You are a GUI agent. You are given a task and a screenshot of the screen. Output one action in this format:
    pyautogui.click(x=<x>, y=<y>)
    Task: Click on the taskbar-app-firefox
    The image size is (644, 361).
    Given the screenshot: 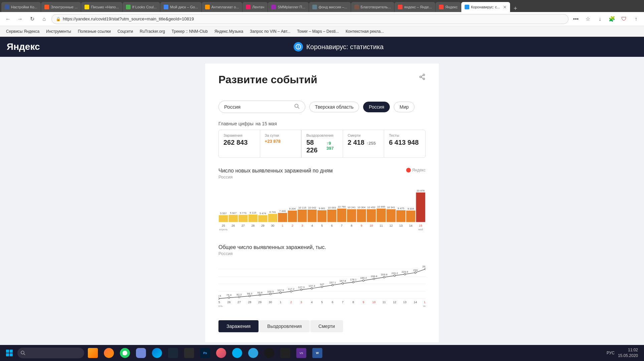 What is the action you would take?
    pyautogui.click(x=109, y=353)
    